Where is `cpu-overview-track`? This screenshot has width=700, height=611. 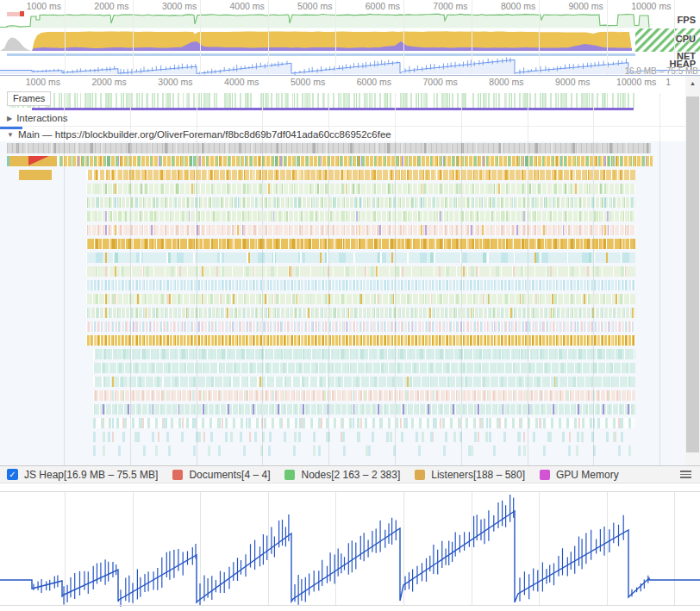 cpu-overview-track is located at coordinates (350, 40).